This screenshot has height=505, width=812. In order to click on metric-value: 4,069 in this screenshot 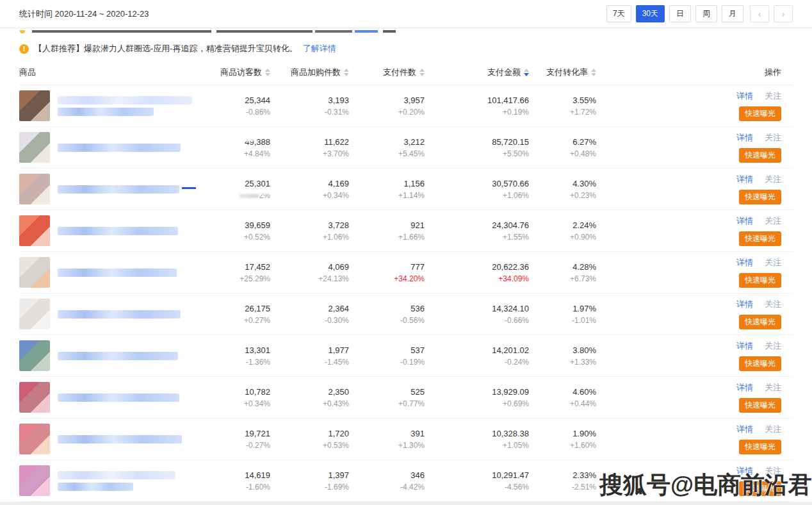, I will do `click(310, 267)`.